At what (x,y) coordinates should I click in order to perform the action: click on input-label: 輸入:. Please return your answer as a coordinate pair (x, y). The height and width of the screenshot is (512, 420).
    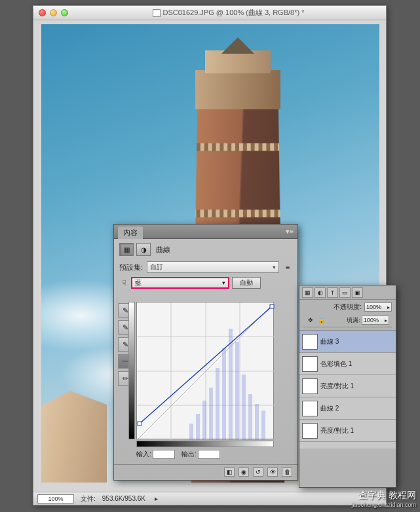
    Looking at the image, I should click on (144, 454).